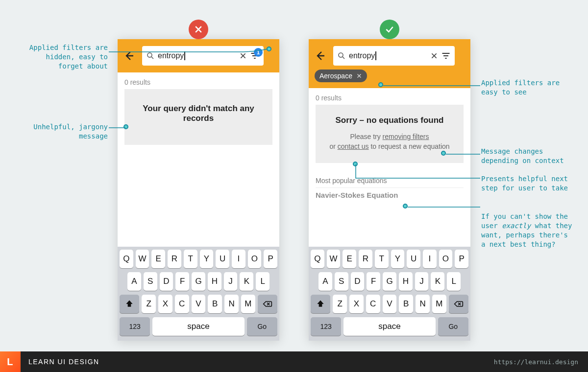  Describe the element at coordinates (10, 362) in the screenshot. I see `brand-logo: L` at that location.